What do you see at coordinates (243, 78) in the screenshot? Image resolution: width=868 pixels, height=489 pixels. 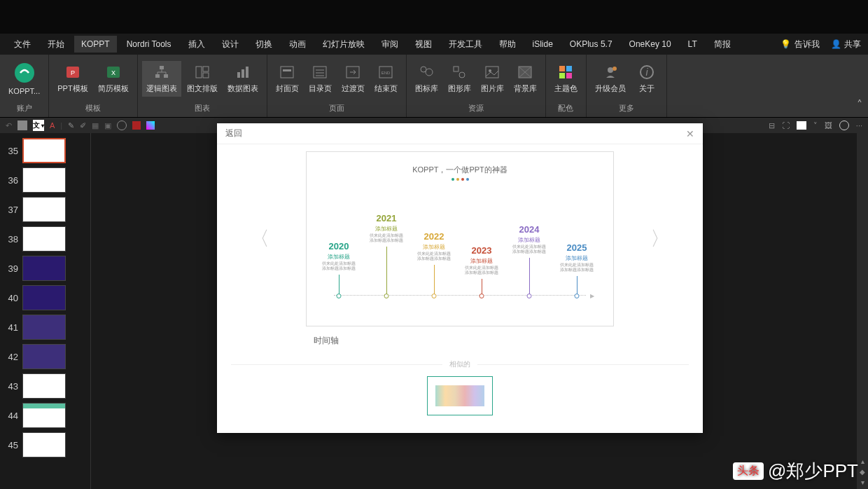 I see `ribbon-data-chart-button: 数据图表` at bounding box center [243, 78].